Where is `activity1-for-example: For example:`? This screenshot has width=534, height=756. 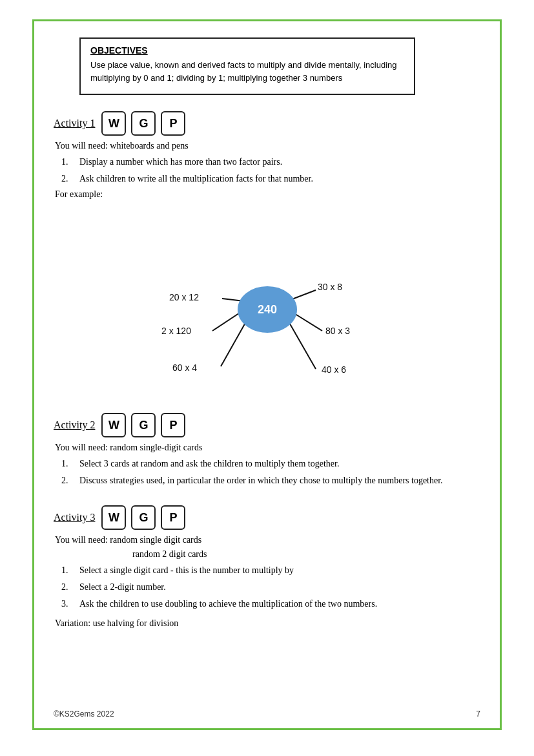
activity1-for-example: For example: is located at coordinates (267, 194).